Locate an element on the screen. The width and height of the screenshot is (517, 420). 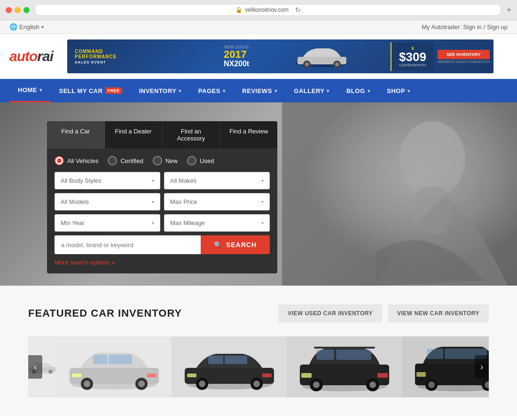
nav-item-inventory: INVENTORY ▾ is located at coordinates (160, 91).